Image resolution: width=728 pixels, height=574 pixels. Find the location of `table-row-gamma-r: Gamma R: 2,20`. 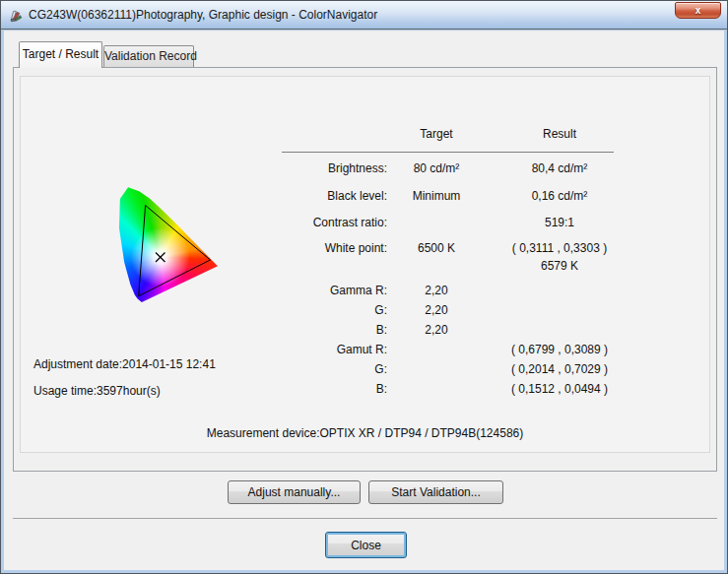

table-row-gamma-r: Gamma R: 2,20 is located at coordinates (455, 291).